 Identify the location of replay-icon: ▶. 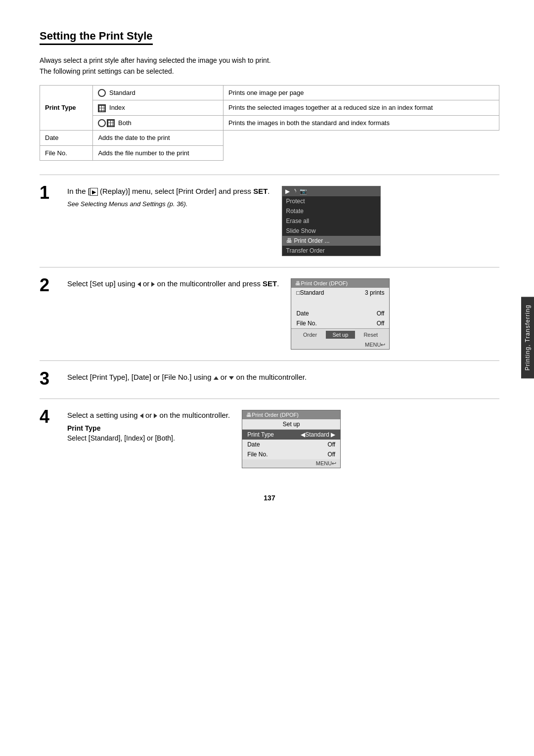
(94, 192).